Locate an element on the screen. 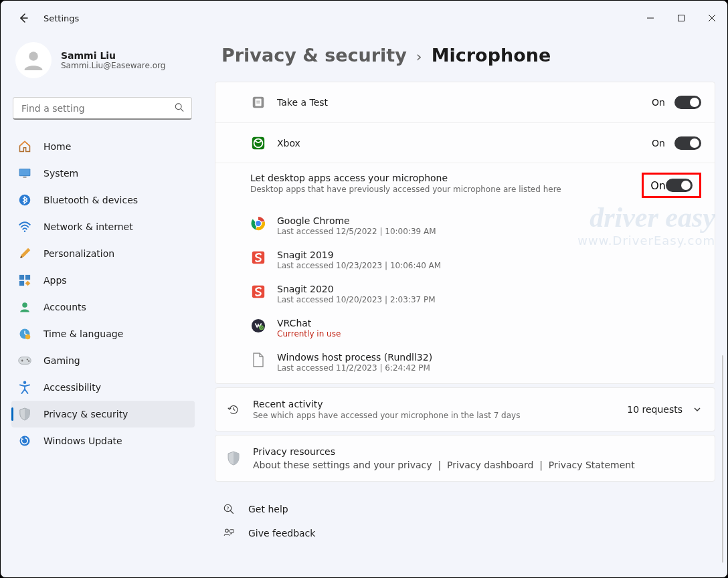  recent-subtitle: See which apps have accessed your microp… is located at coordinates (440, 415).